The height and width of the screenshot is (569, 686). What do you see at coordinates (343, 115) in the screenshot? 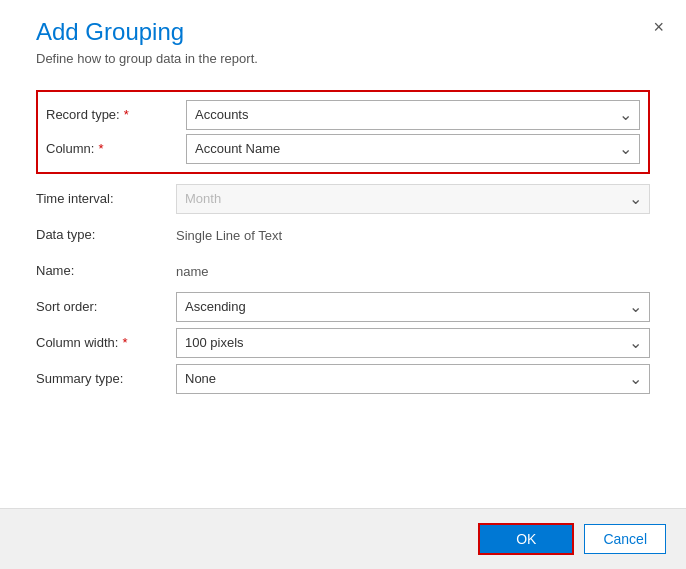
I see `record-type-row: Record type: * Accounts Contacts Leads O…` at bounding box center [343, 115].